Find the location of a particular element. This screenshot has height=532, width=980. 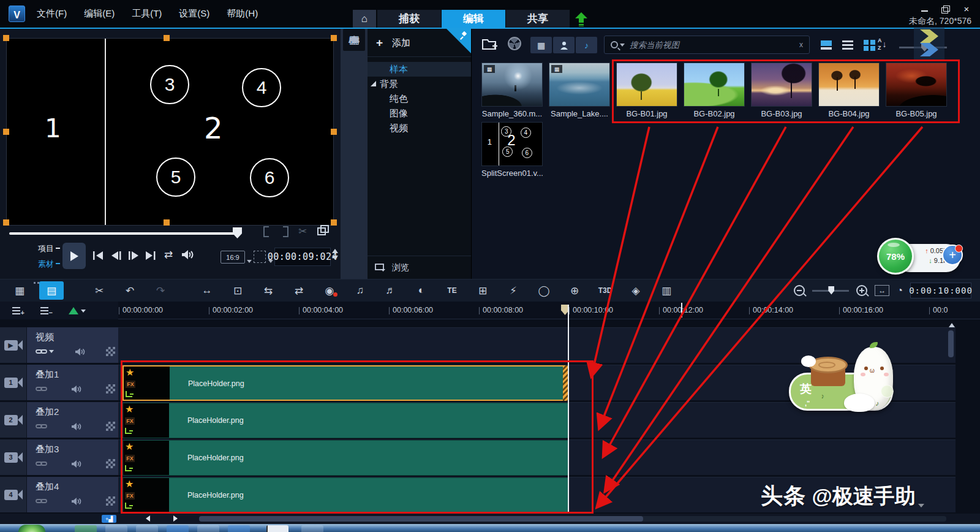

menu-tools: 工具(T) is located at coordinates (147, 13).